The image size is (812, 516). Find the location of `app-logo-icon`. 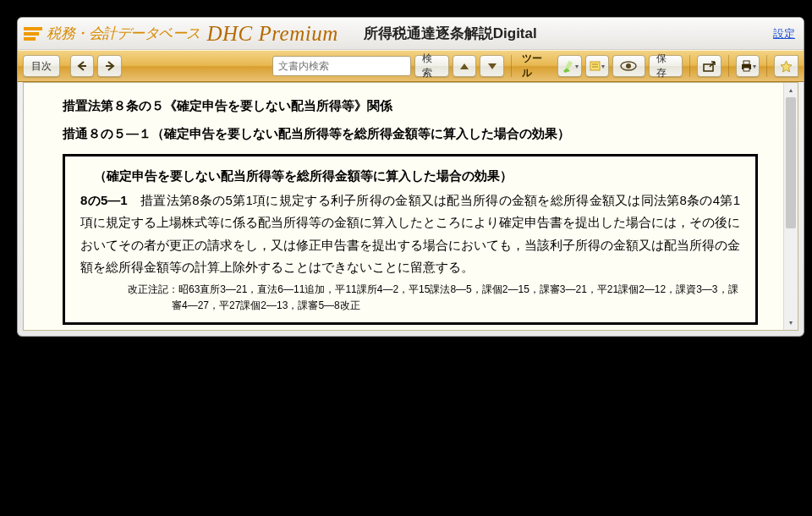

app-logo-icon is located at coordinates (33, 34).